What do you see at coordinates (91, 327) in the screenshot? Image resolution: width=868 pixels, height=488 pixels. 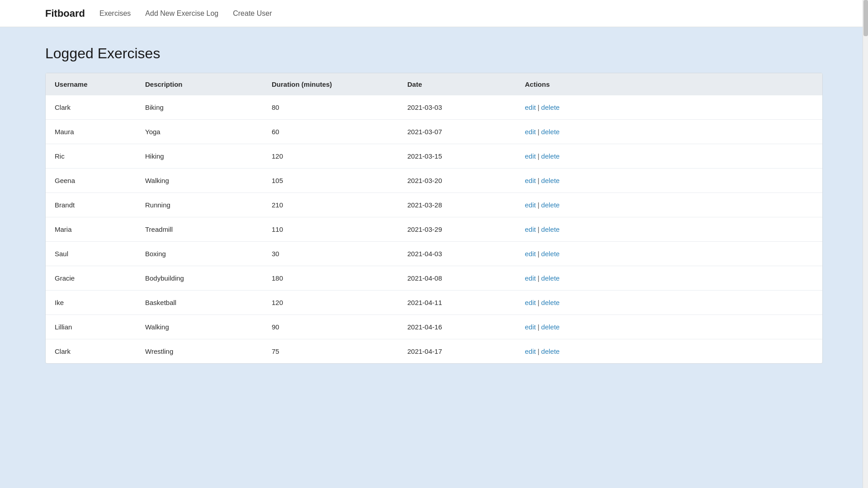 I see `cell-username: Lillian` at bounding box center [91, 327].